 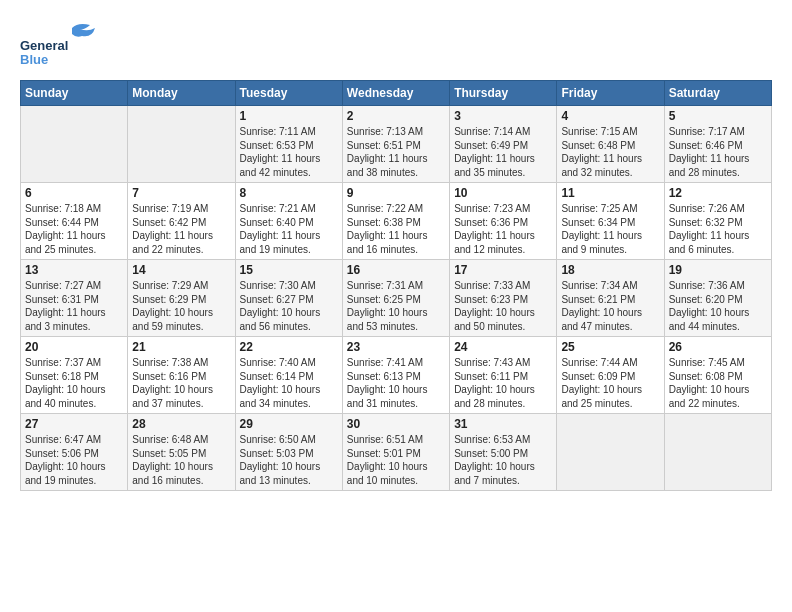 I want to click on calendar-cell: 1Sunrise: 7:11 AM Sunset: 6:53 PM Daylig…, so click(x=288, y=144).